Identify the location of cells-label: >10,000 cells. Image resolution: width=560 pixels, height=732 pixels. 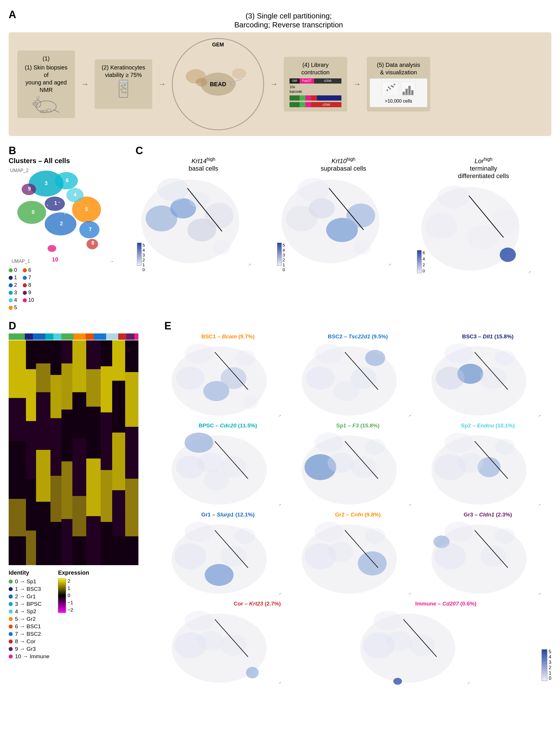
(399, 101).